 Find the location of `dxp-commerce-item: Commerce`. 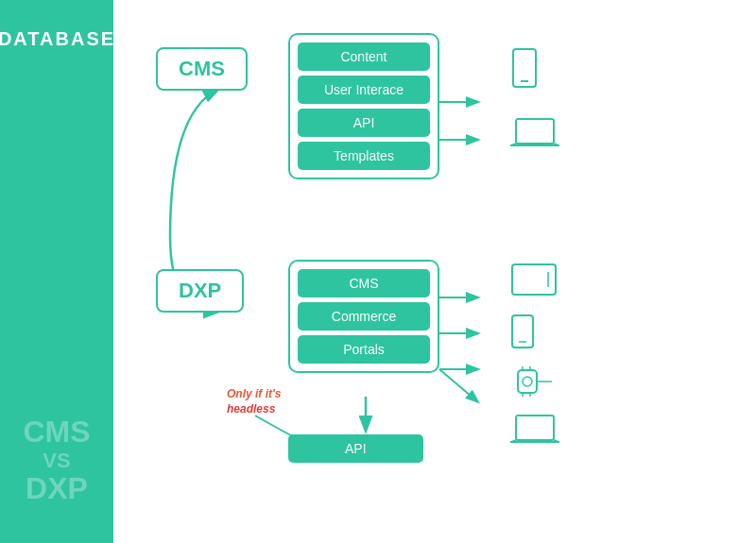

dxp-commerce-item: Commerce is located at coordinates (364, 316).